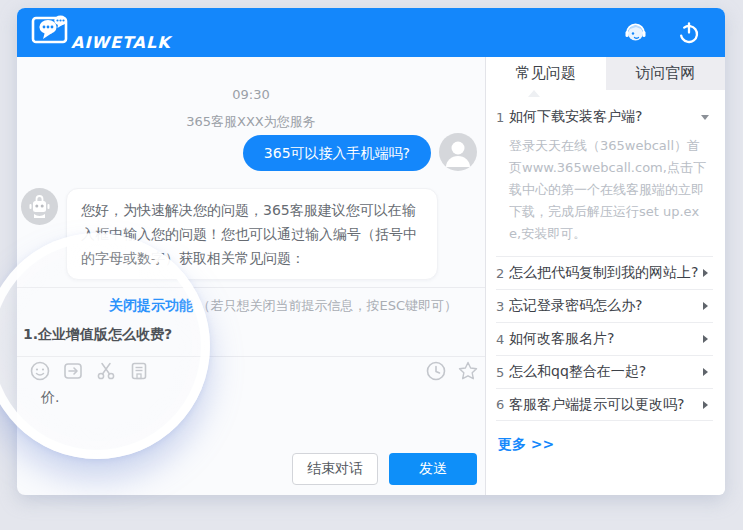  Describe the element at coordinates (606, 74) in the screenshot. I see `sidebar-tabs: 常见问题 访问官网` at that location.